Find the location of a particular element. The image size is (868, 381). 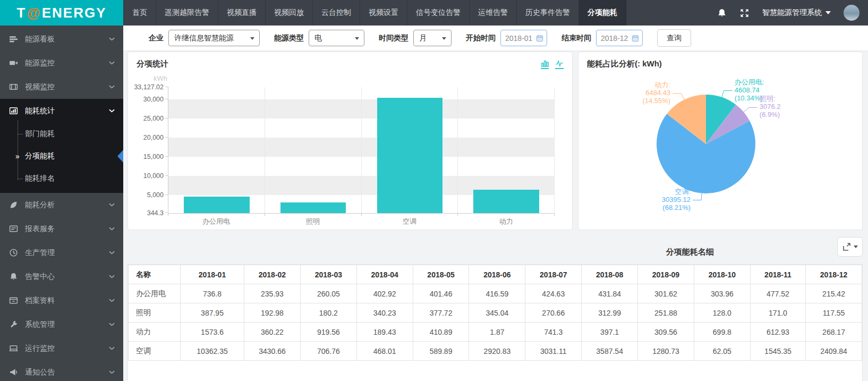

table-column-header: 2018-01 is located at coordinates (212, 275).